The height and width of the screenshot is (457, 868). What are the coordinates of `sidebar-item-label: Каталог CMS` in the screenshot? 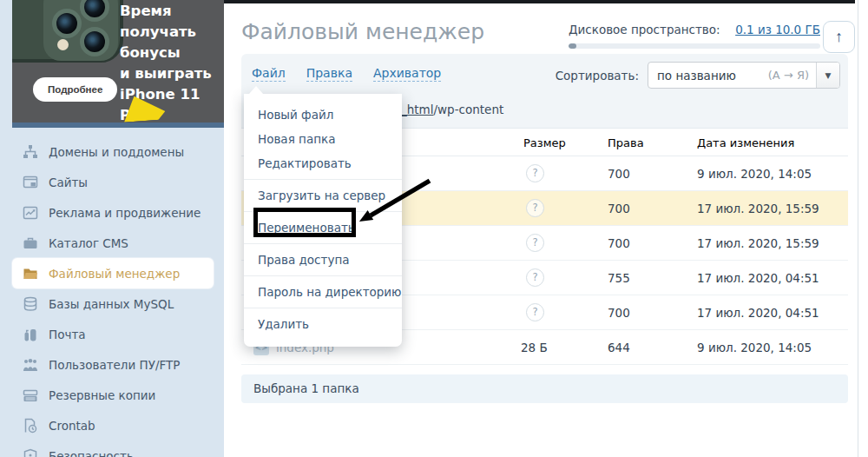 It's located at (89, 243).